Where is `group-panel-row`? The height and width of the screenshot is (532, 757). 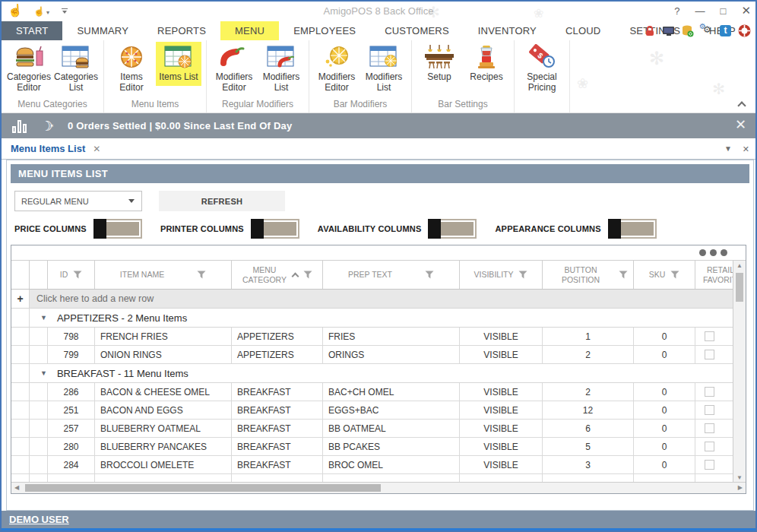
group-panel-row is located at coordinates (378, 253).